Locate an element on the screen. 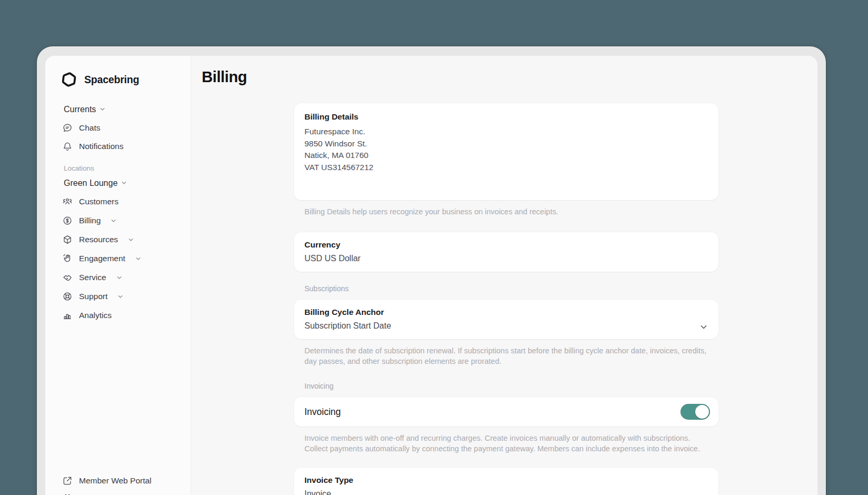 The image size is (868, 495). currency-label: Currency is located at coordinates (506, 244).